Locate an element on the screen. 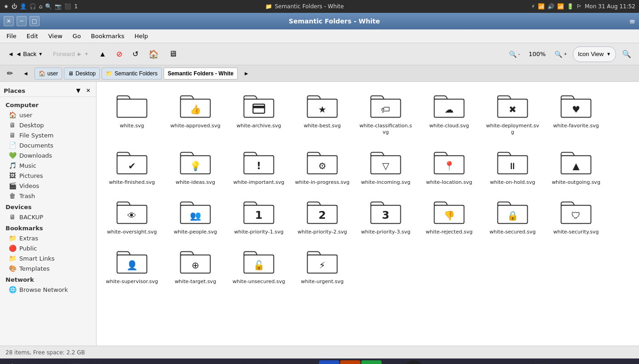 The image size is (639, 364). breadcrumb-desktop: 🖥 Desktop is located at coordinates (82, 74).